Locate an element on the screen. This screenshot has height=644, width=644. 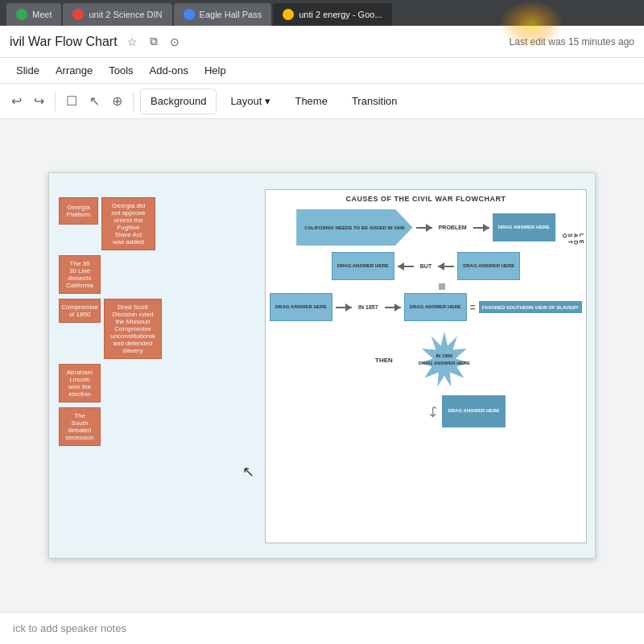
drag3-label: DRAG ANSWER HERE is located at coordinates (489, 266).